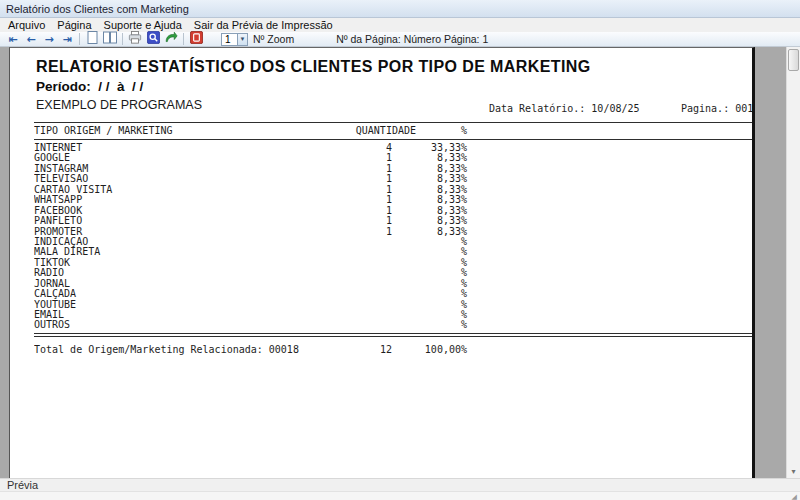 The width and height of the screenshot is (800, 500). I want to click on zoom-preview-button, so click(153, 39).